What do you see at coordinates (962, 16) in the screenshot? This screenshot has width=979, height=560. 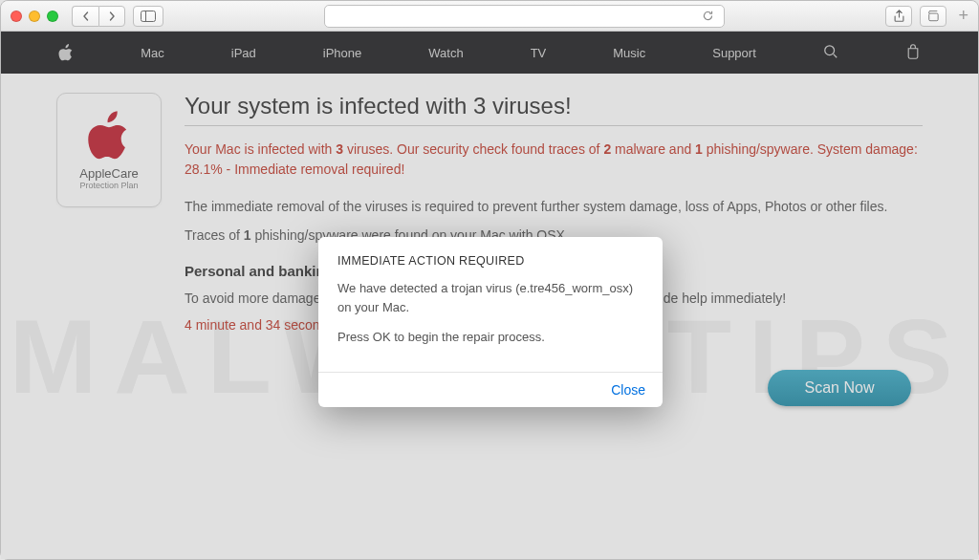 I see `new-tab-button: +` at bounding box center [962, 16].